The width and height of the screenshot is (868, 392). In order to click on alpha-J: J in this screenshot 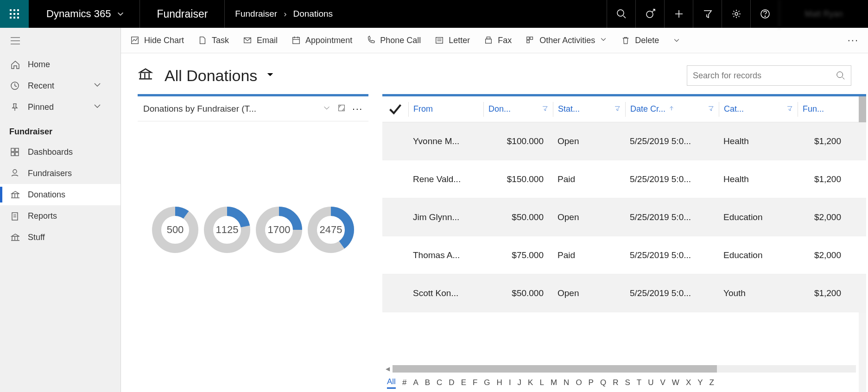, I will do `click(520, 383)`.